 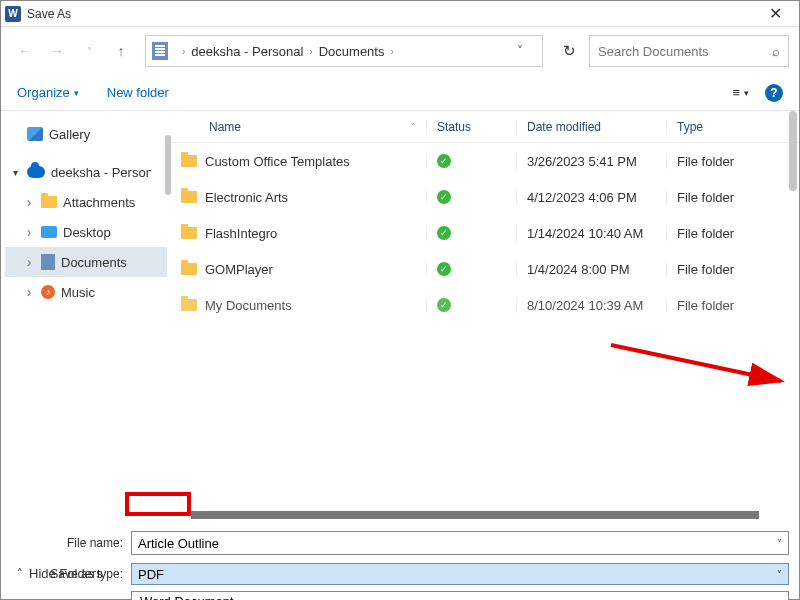 I want to click on table-row: Electronic Arts✓4/12/2023 4:06 PMFile fo…, so click(x=485, y=197).